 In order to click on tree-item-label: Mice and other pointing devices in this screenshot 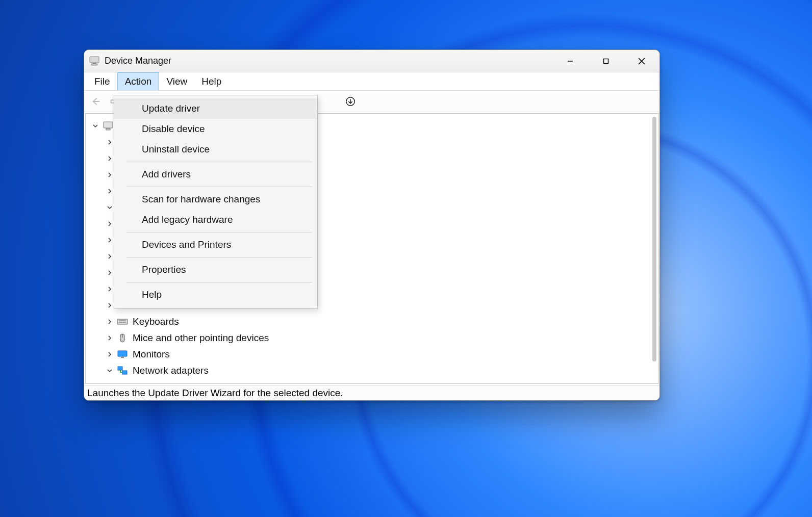, I will do `click(201, 338)`.